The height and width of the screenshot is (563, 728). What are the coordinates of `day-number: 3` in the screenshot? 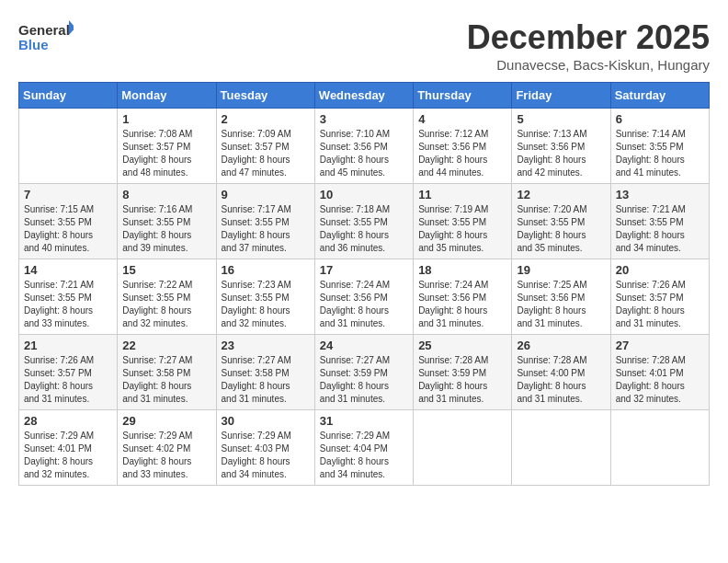 It's located at (364, 120).